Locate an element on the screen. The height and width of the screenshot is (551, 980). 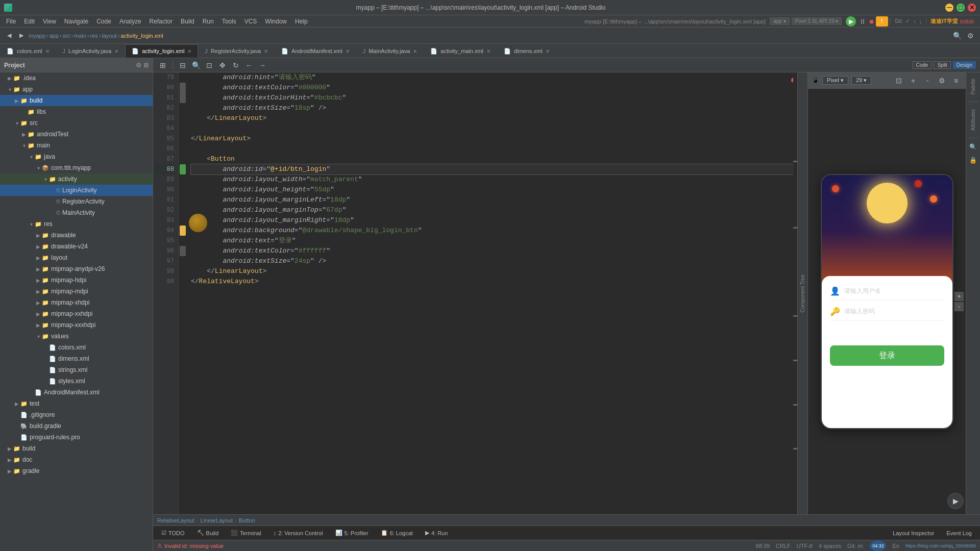
tree-item-main: ▾ 📁 main is located at coordinates (77, 145).